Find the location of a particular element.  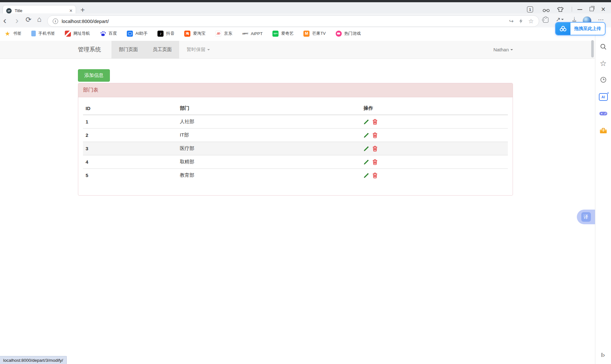

maximize-restore-icon is located at coordinates (592, 9).